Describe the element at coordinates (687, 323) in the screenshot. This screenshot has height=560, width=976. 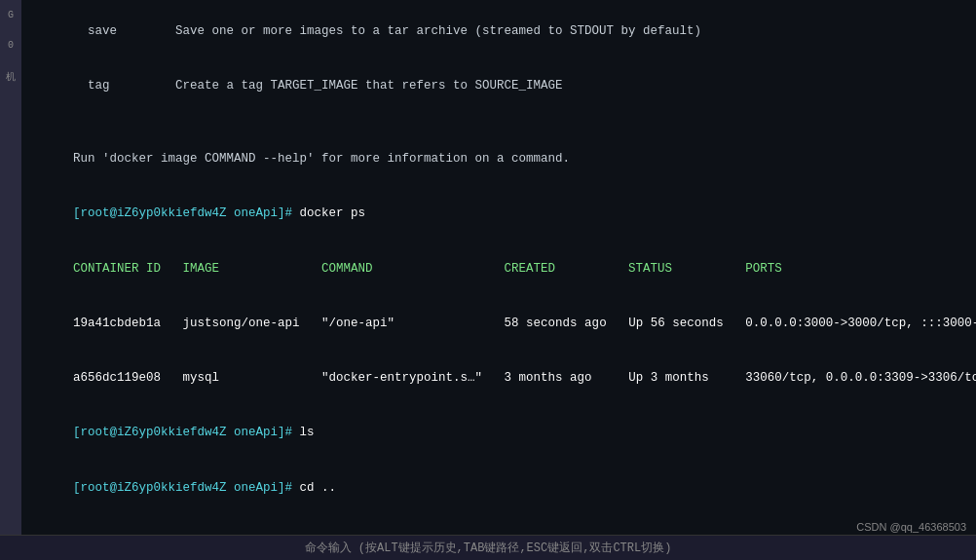
I see `status-1: Up 56 seconds` at that location.